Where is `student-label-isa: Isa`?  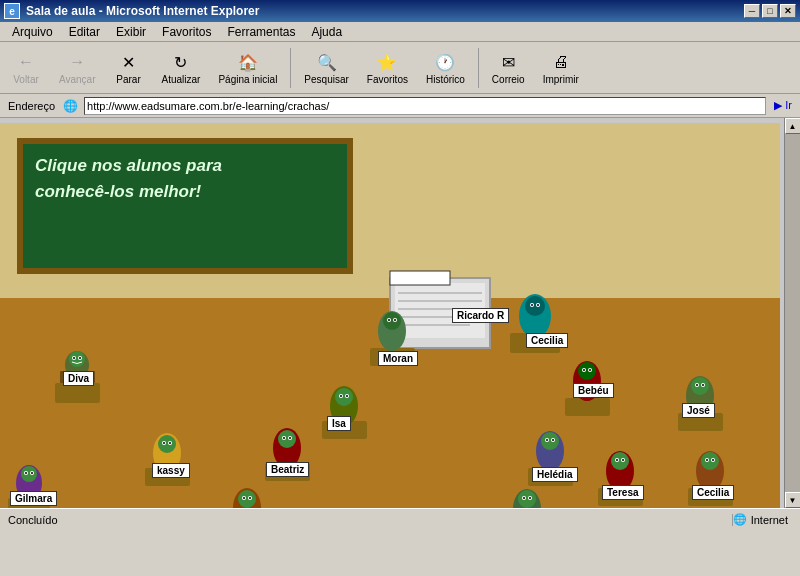 student-label-isa: Isa is located at coordinates (339, 424).